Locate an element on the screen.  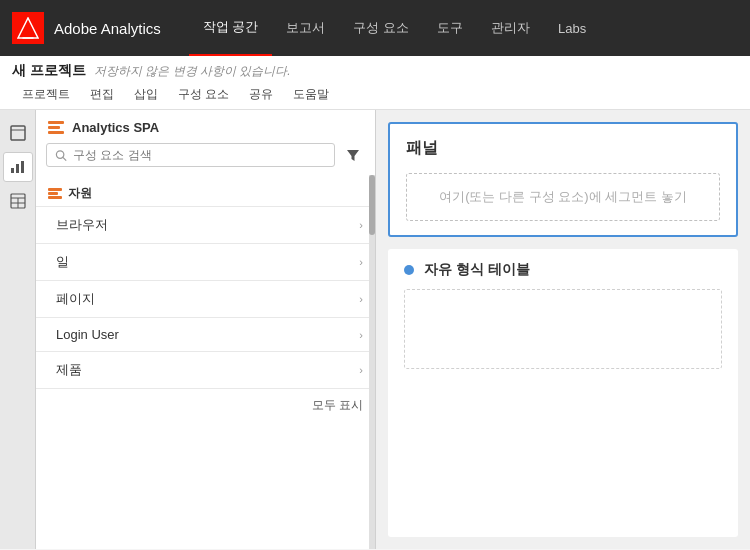
menu-components: 구성 요소 is located at coordinates (204, 96).